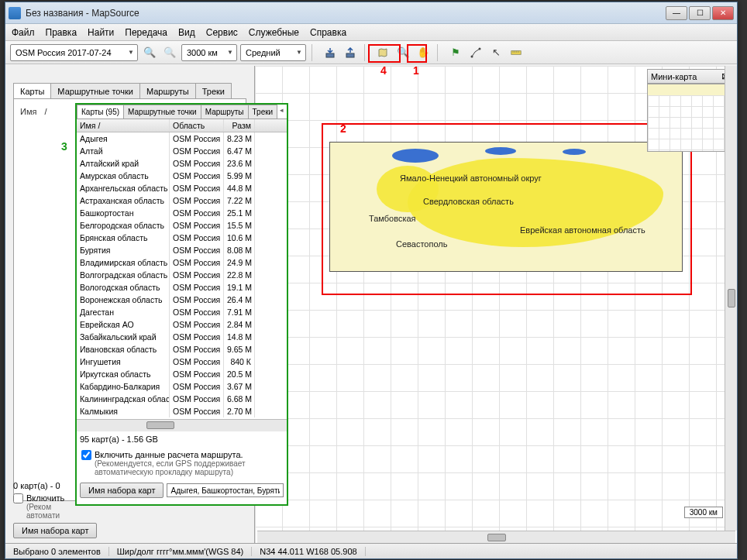 This screenshot has height=560, width=747. I want to click on table-row: Волгоградская областьOSM Россия22.8 М, so click(181, 275).